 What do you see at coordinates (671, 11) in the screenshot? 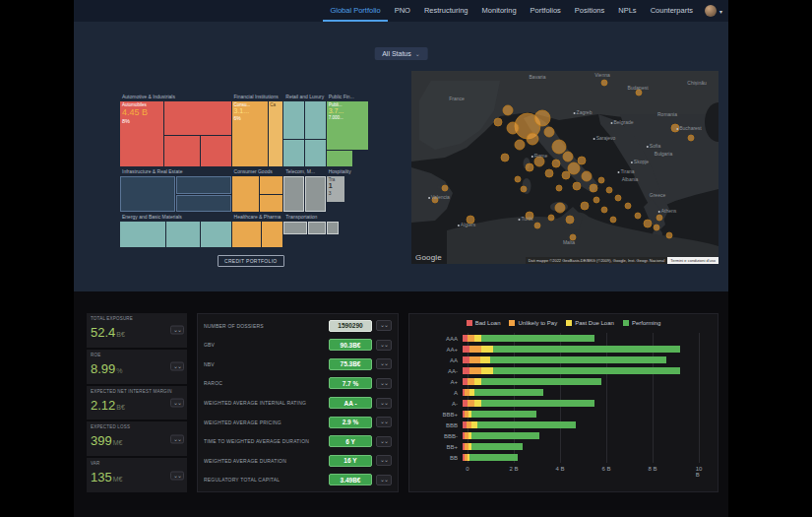
I see `nav-tab-counterparts: Counterparts` at bounding box center [671, 11].